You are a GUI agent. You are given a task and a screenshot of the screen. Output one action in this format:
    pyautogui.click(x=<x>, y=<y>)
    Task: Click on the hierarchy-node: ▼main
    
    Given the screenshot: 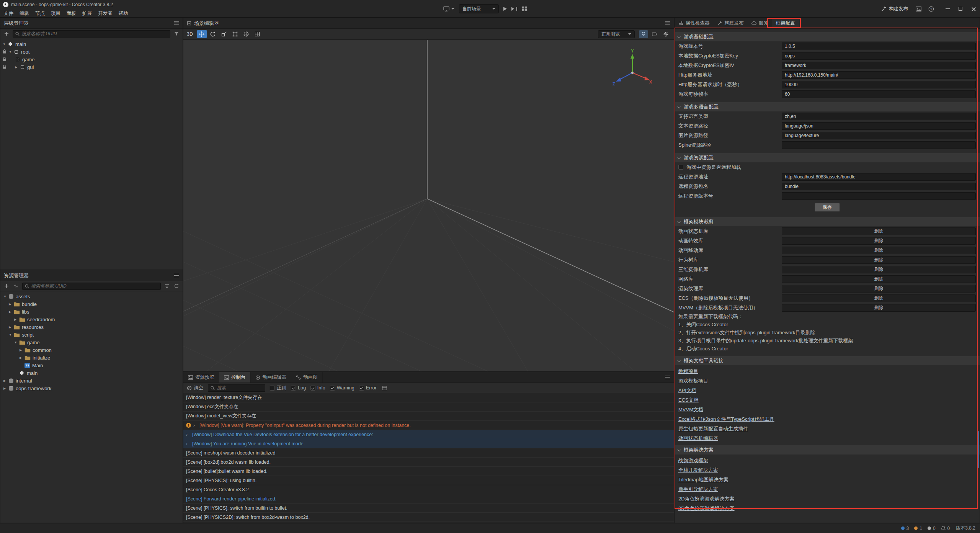 What is the action you would take?
    pyautogui.click(x=91, y=44)
    